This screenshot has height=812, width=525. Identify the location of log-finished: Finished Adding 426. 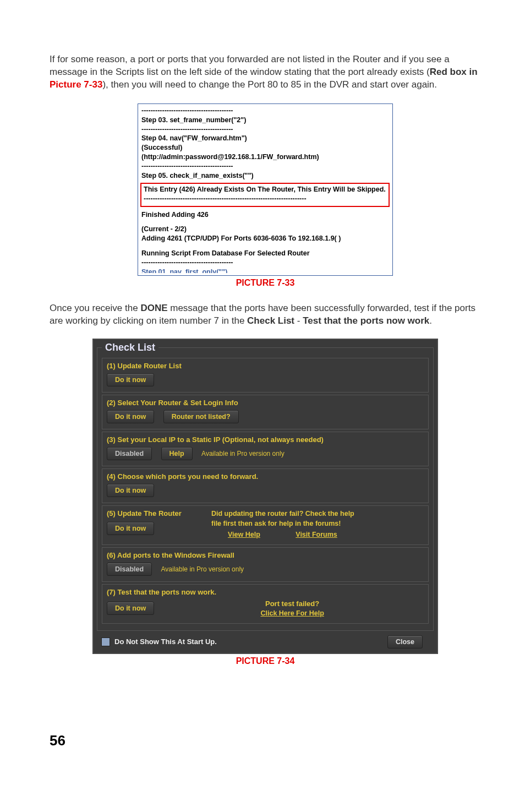
(265, 215).